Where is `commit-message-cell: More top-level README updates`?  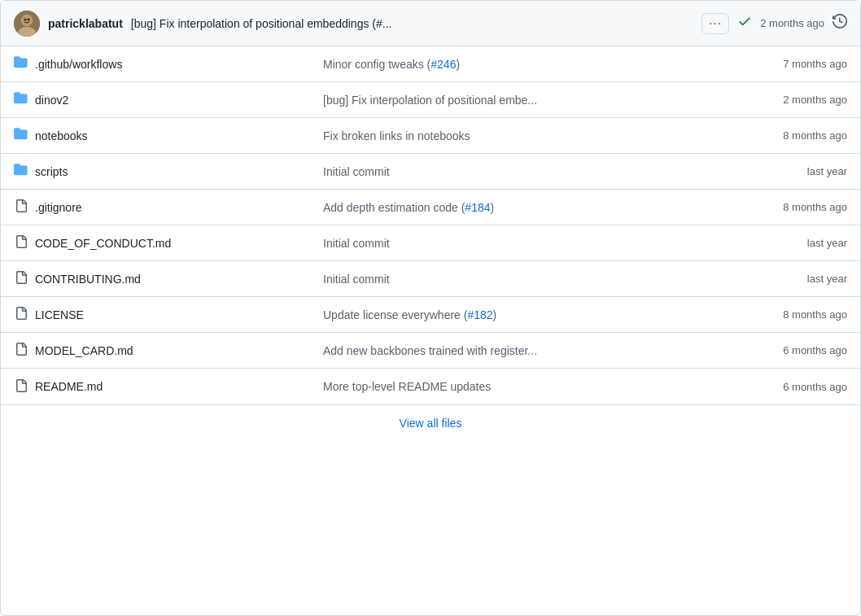
commit-message-cell: More top-level README updates is located at coordinates (520, 387).